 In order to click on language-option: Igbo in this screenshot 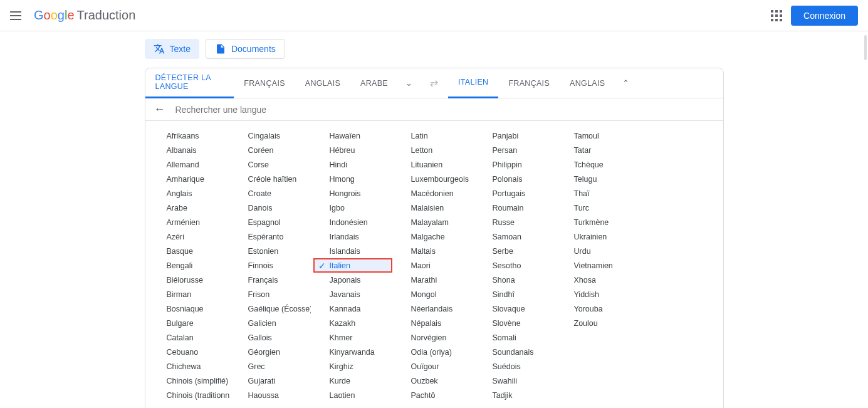, I will do `click(353, 208)`.